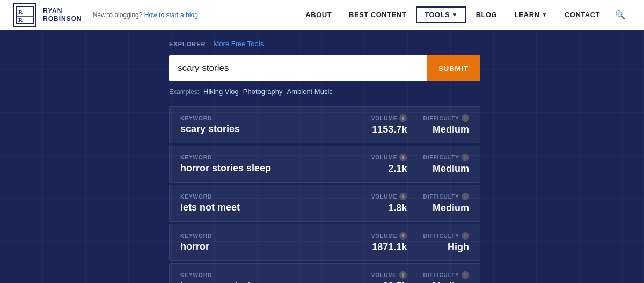 The height and width of the screenshot is (283, 644). Describe the element at coordinates (441, 15) in the screenshot. I see `nav-tools: TOOLS ▼` at that location.